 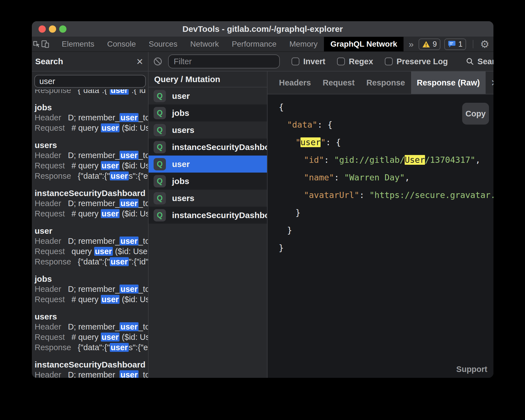 What do you see at coordinates (455, 44) in the screenshot?
I see `messages-badge: 1` at bounding box center [455, 44].